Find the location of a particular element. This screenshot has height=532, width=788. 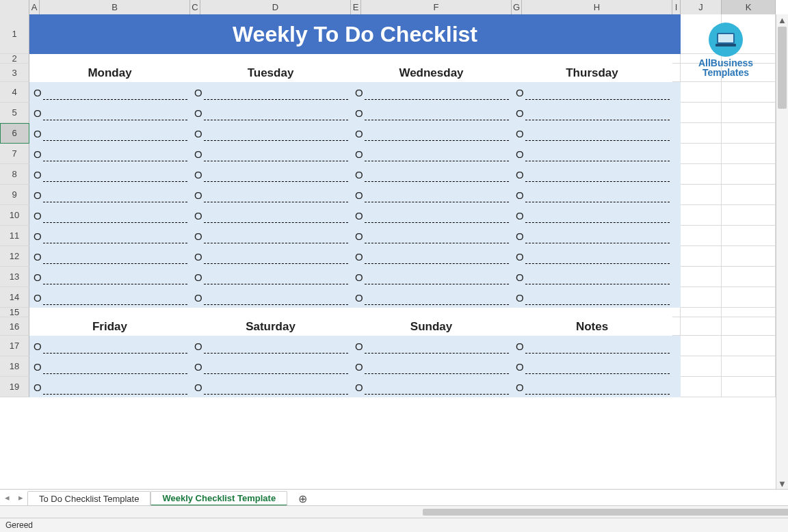

scroll-down-arrow-icon: ▼ is located at coordinates (783, 483).